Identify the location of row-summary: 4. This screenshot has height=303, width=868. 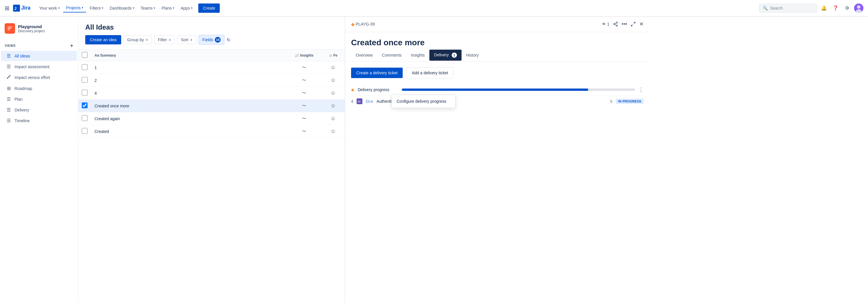
(189, 93).